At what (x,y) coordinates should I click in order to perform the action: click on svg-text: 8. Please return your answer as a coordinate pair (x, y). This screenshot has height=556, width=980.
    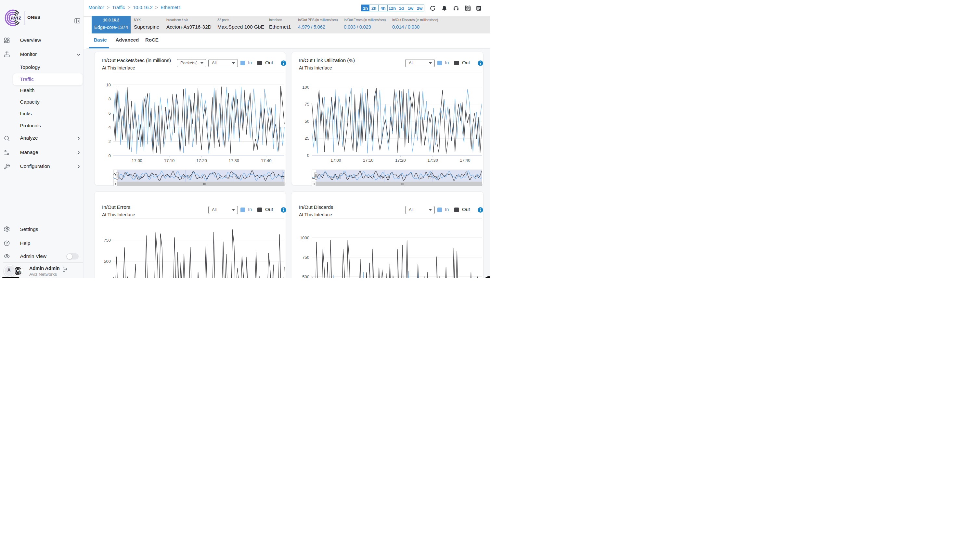
    Looking at the image, I should click on (110, 99).